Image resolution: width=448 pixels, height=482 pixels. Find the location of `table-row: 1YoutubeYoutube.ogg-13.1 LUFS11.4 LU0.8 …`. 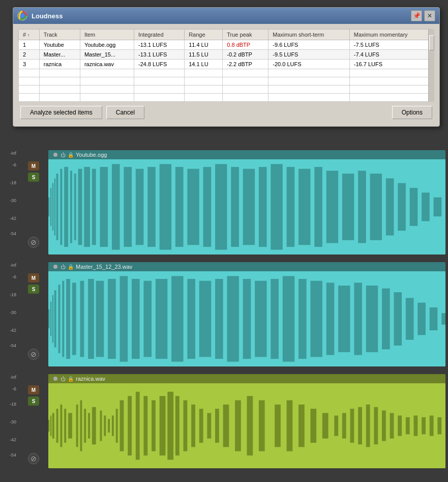

table-row: 1YoutubeYoutube.ogg-13.1 LUFS11.4 LU0.8 … is located at coordinates (227, 45).